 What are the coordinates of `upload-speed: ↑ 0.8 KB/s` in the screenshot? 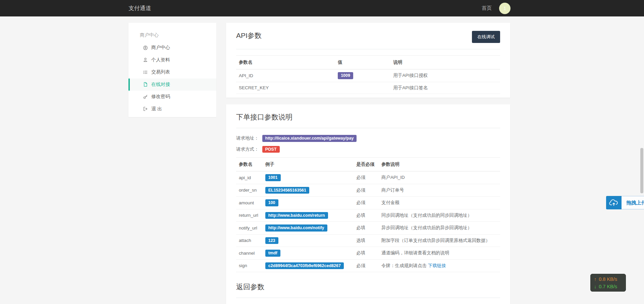 It's located at (608, 279).